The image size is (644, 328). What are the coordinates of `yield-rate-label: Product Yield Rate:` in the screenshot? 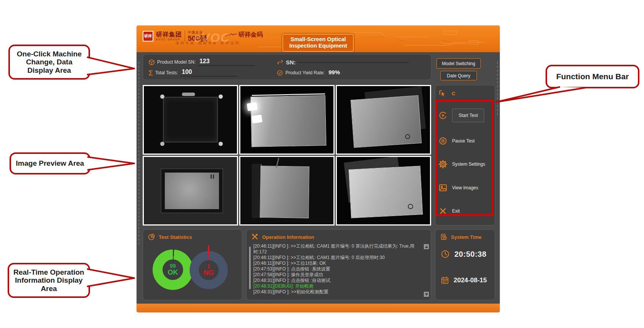 It's located at (305, 73).